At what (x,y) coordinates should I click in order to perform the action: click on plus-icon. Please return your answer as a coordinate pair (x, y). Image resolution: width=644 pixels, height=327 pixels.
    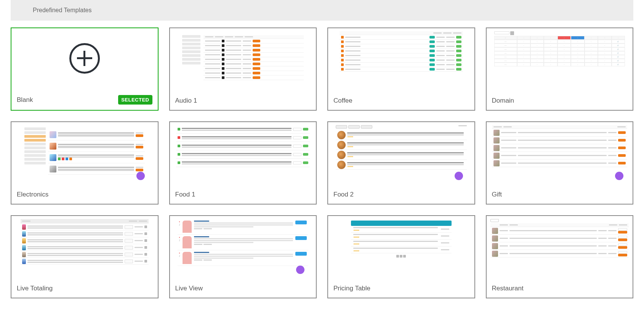
    Looking at the image, I should click on (85, 58).